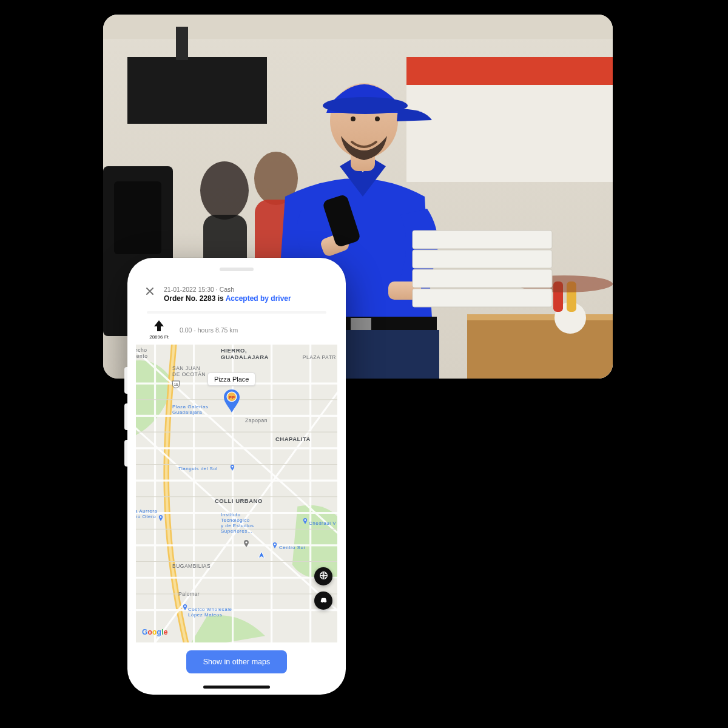 The height and width of the screenshot is (728, 728). I want to click on globe-fab, so click(323, 576).